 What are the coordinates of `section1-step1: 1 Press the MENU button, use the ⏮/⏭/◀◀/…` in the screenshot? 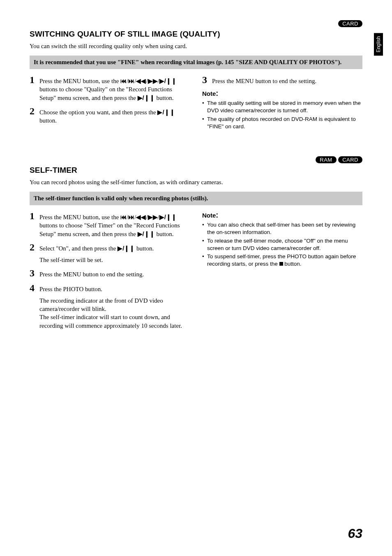 It's located at (110, 88).